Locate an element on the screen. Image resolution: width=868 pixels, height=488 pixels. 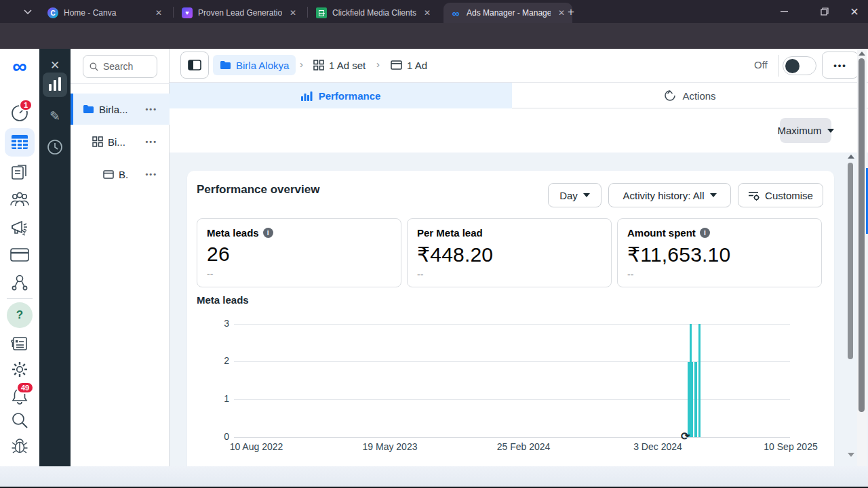
header-divider is located at coordinates (778, 66).